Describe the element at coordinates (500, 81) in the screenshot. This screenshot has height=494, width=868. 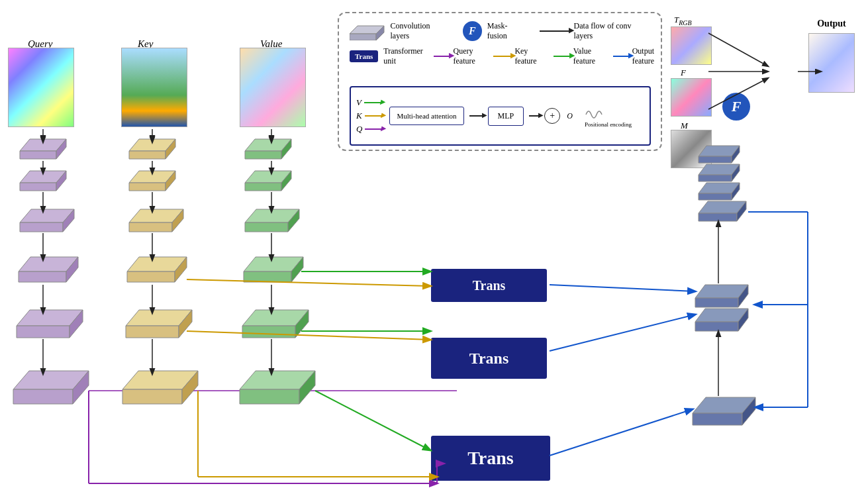
I see `legend-box: Convolution layers F Mask-fusion ▶ Data …` at that location.